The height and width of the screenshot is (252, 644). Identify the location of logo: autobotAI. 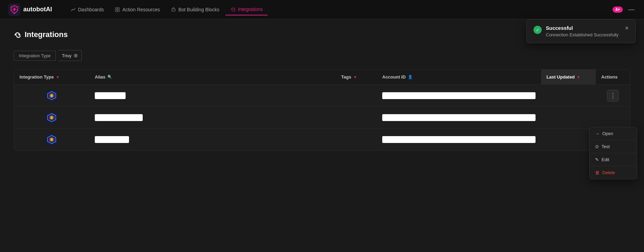
(30, 10).